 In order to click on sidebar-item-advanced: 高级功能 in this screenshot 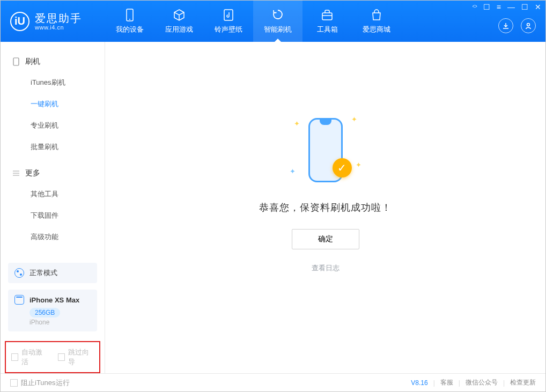, I will do `click(53, 237)`.